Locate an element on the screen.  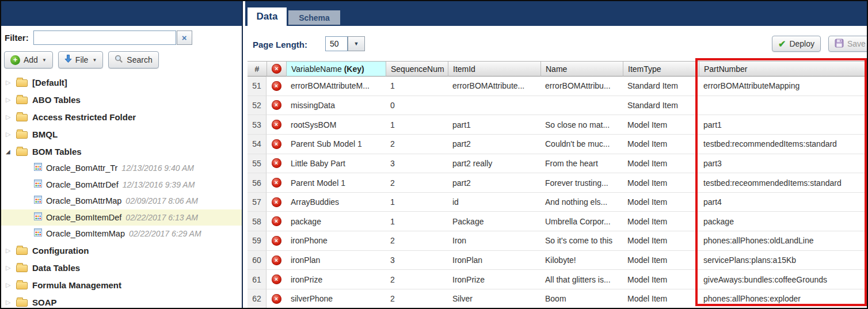
tree-folder-access-restricted-folder: ▷Access Restricted Folder is located at coordinates (121, 117).